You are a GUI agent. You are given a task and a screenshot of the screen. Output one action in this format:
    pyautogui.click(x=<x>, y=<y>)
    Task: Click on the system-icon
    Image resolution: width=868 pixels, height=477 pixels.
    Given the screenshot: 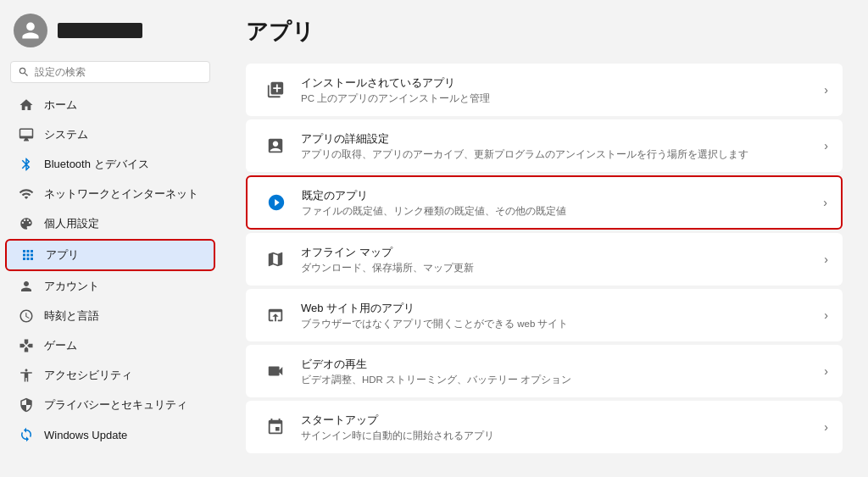 What is the action you would take?
    pyautogui.click(x=26, y=135)
    